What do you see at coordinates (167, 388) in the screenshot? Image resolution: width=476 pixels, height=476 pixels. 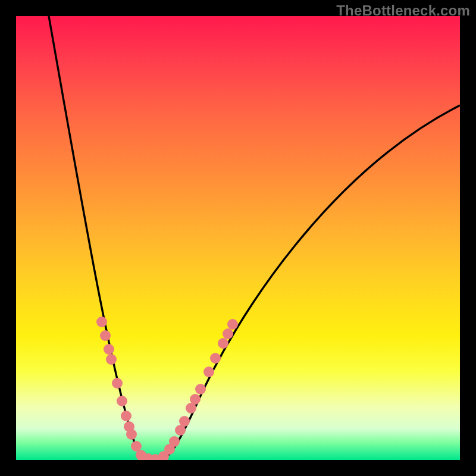 I see `chart-markers` at bounding box center [167, 388].